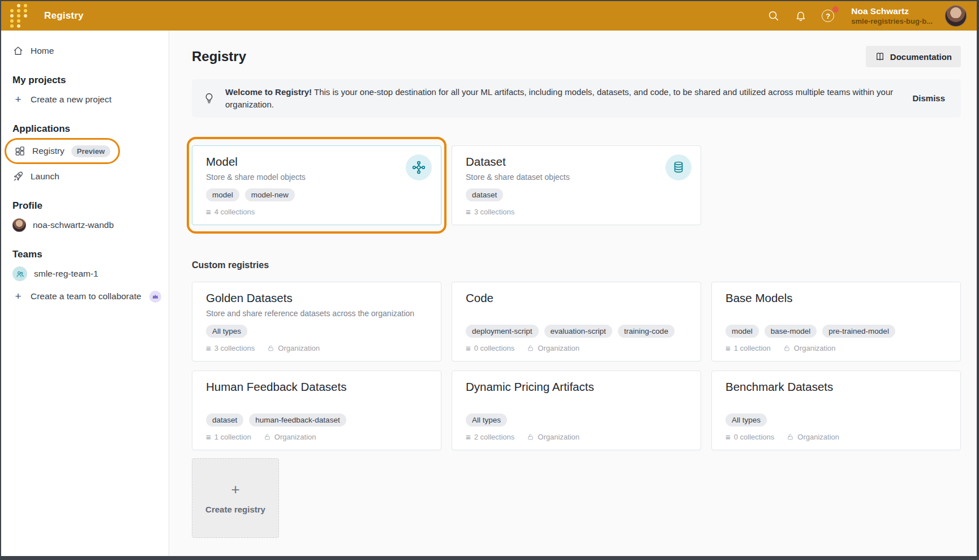 The height and width of the screenshot is (560, 979). Describe the element at coordinates (91, 152) in the screenshot. I see `preview-badge: Preview` at that location.